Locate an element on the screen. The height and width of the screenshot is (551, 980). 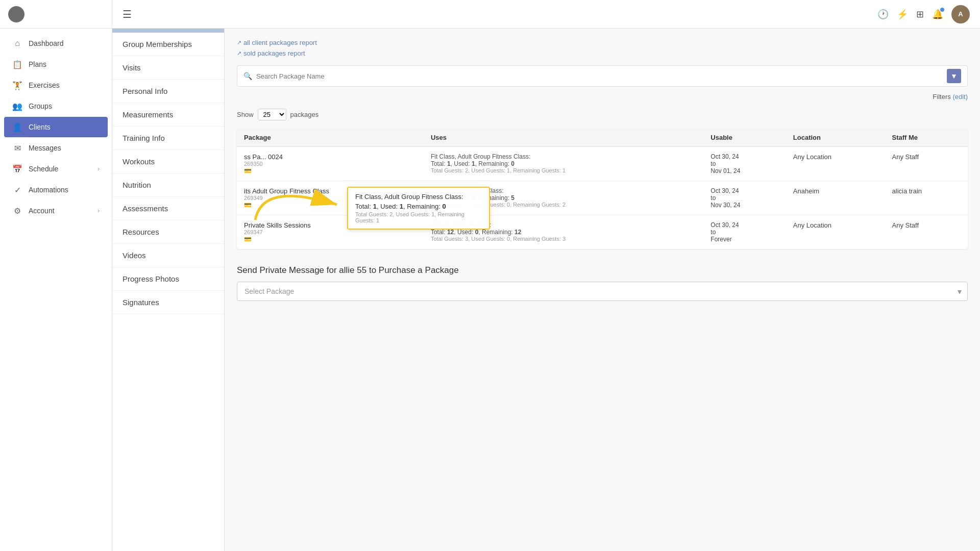
clients-icon: 👤 is located at coordinates (17, 127).